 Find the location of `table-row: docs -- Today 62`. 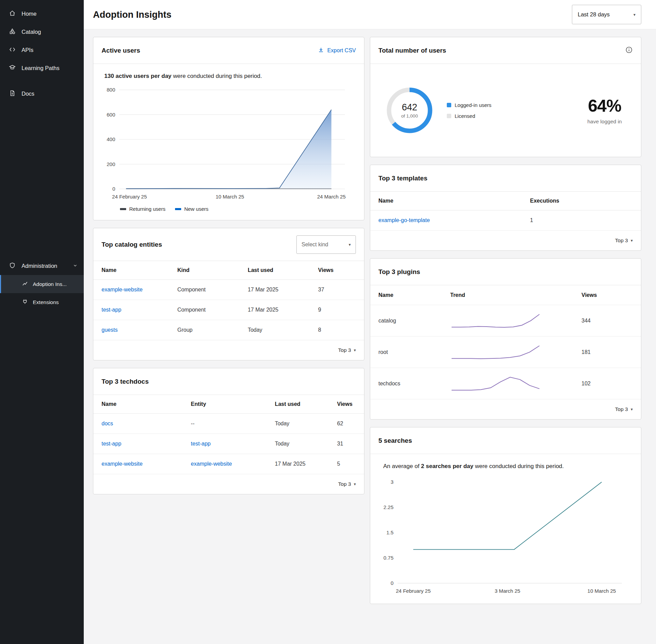

table-row: docs -- Today 62 is located at coordinates (229, 424).